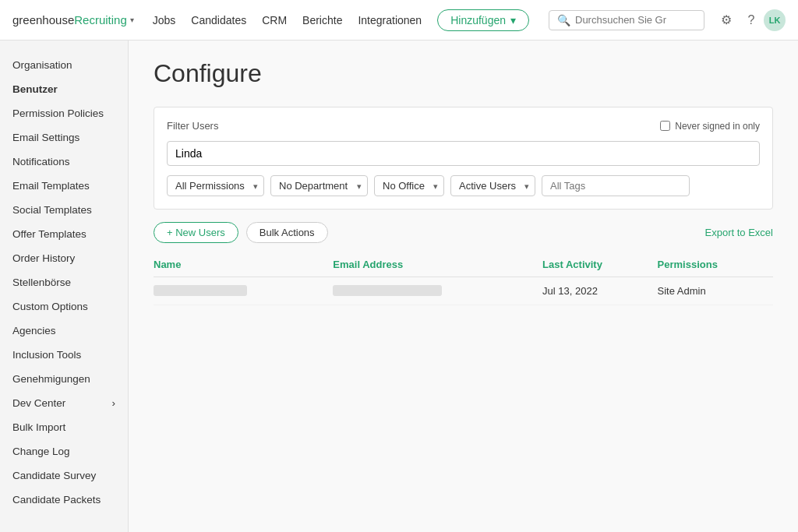 Image resolution: width=798 pixels, height=532 pixels. What do you see at coordinates (715, 265) in the screenshot?
I see `col-permissions: Permissions` at bounding box center [715, 265].